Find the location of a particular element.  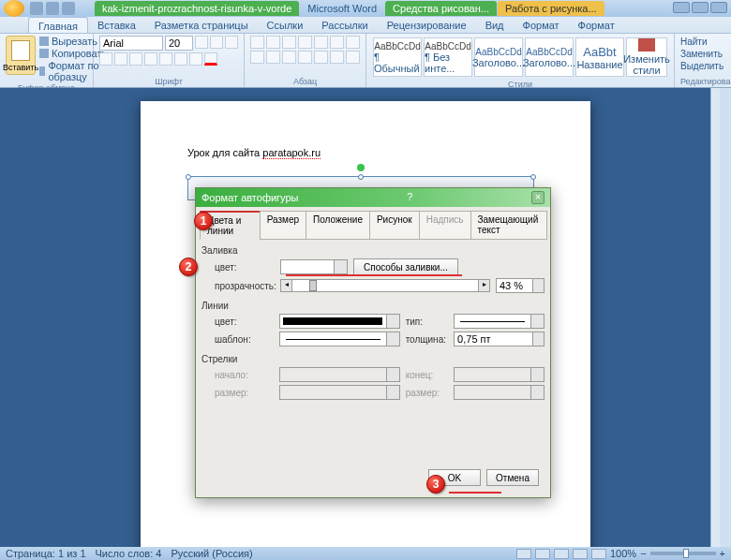

resize-handle-n is located at coordinates (361, 177).